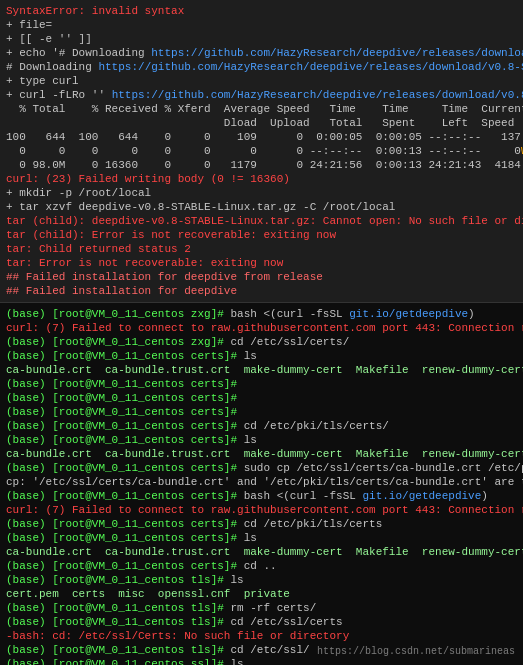 This screenshot has height=665, width=523. Describe the element at coordinates (262, 165) in the screenshot. I see `terminal-line: 0 98.0M 0 16360 0 0 1179 0 24:21:56 0:00…` at that location.